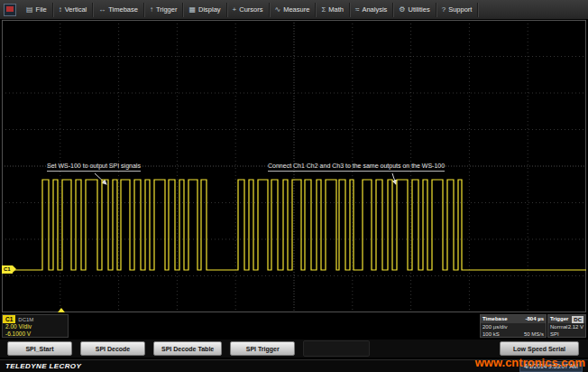  I want to click on menu-item-analysis: ≈Analysis, so click(372, 10).